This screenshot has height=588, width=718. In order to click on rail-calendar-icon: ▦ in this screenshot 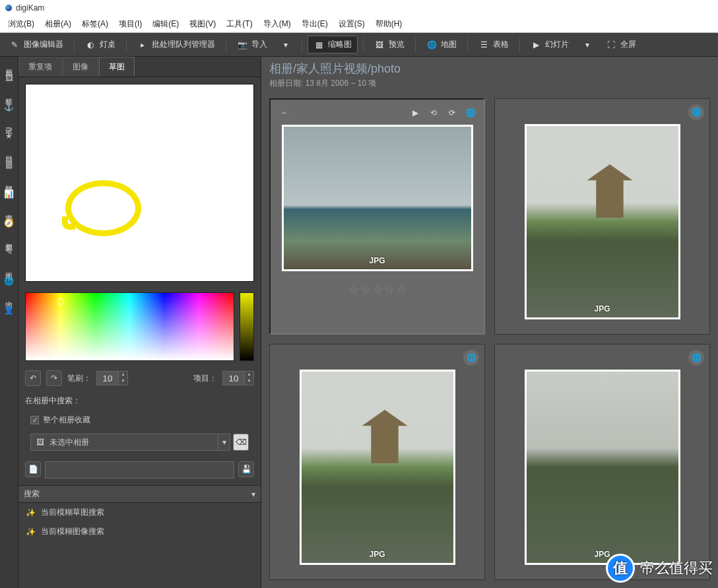, I will do `click(9, 165)`.